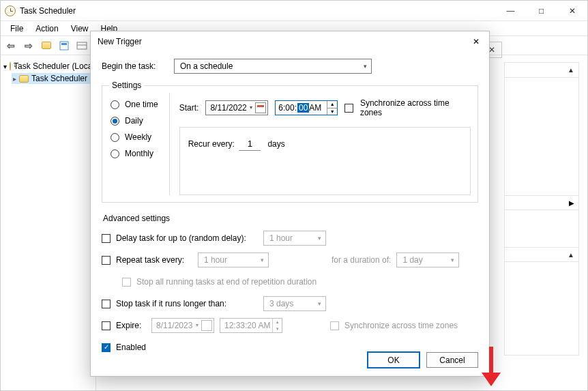  Describe the element at coordinates (16, 29) in the screenshot. I see `menu-file: File` at that location.